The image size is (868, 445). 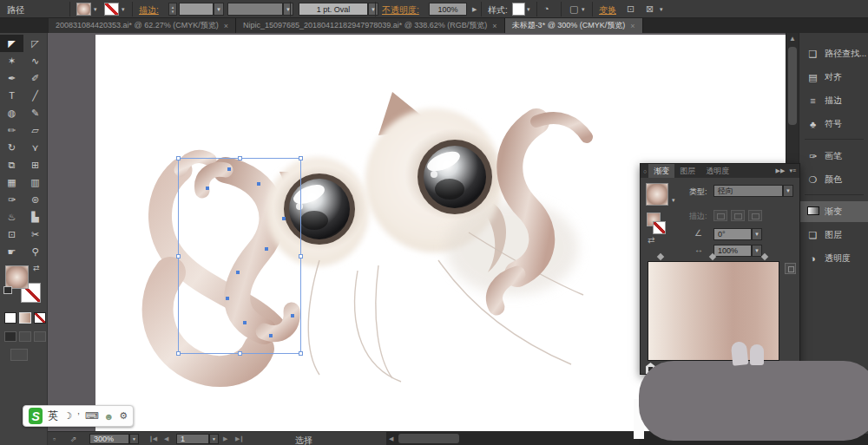 What do you see at coordinates (788, 191) in the screenshot?
I see `gradient-type-dropdown-icon: ▼` at bounding box center [788, 191].